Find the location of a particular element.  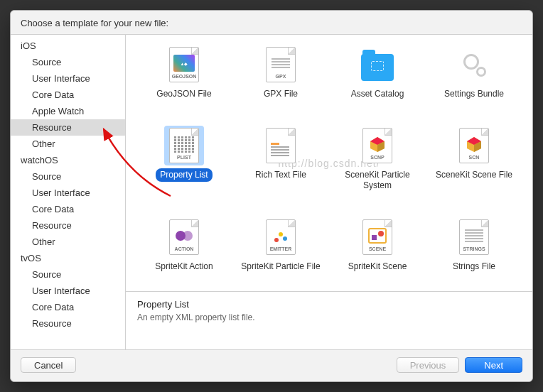

document-icon: GPX is located at coordinates (281, 65).